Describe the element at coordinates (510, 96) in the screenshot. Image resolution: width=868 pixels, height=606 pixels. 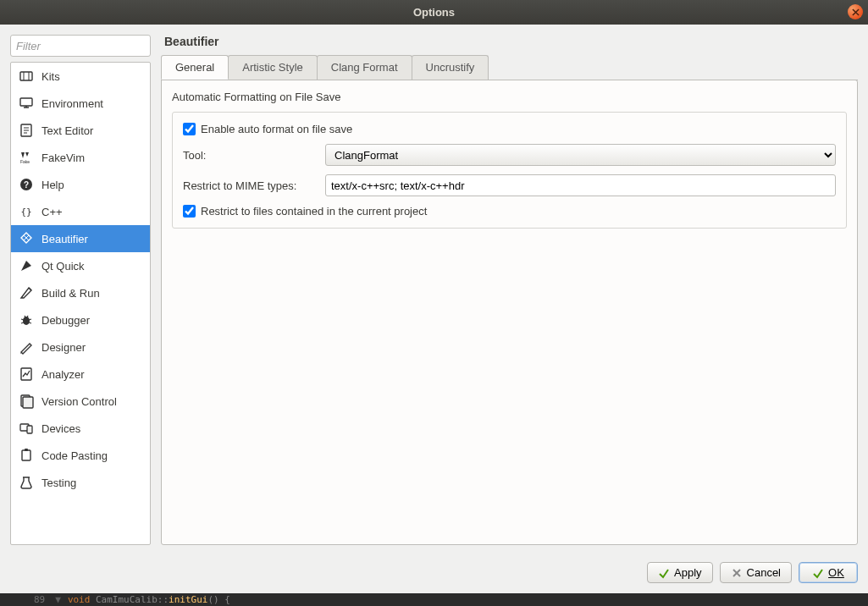
I see `group-title: Automatic Formatting on File Save` at that location.